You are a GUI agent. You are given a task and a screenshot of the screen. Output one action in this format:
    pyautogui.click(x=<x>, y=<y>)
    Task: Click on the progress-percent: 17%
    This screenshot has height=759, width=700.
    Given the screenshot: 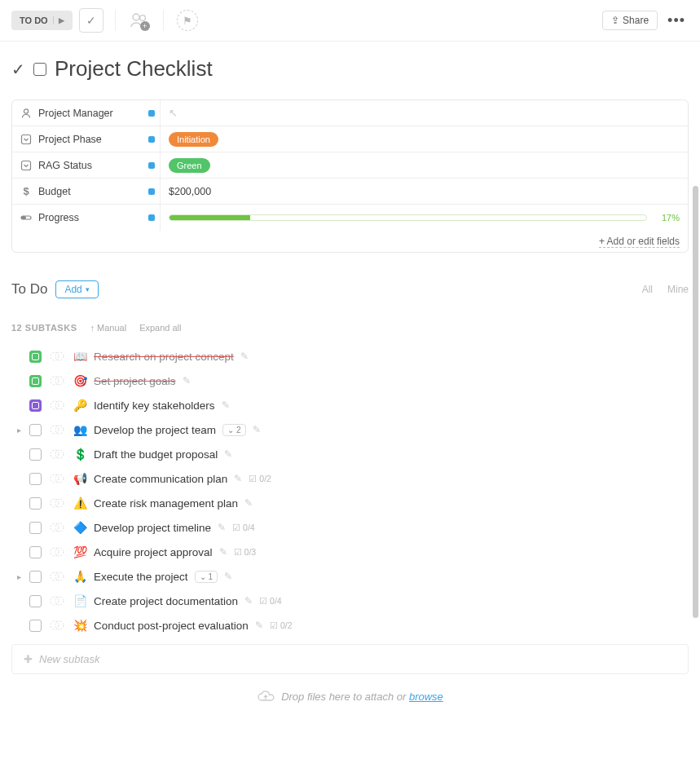 What is the action you would take?
    pyautogui.click(x=667, y=218)
    